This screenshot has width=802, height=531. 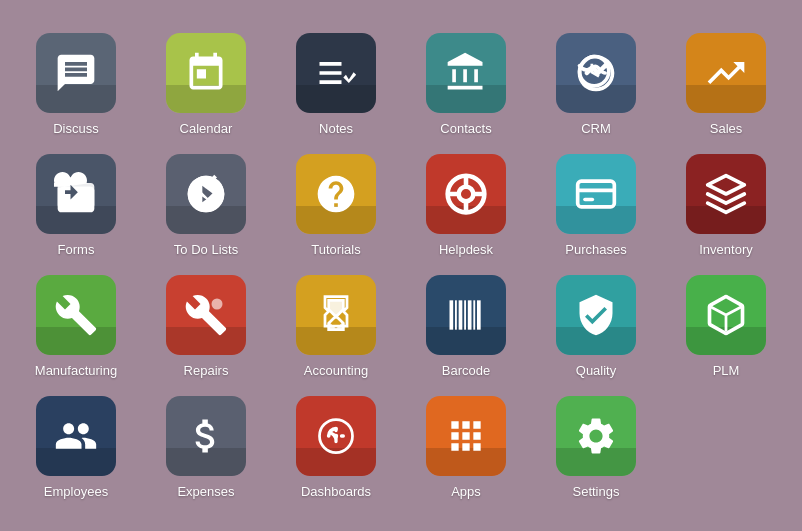 What do you see at coordinates (726, 326) in the screenshot?
I see `app-item-plm: PLM` at bounding box center [726, 326].